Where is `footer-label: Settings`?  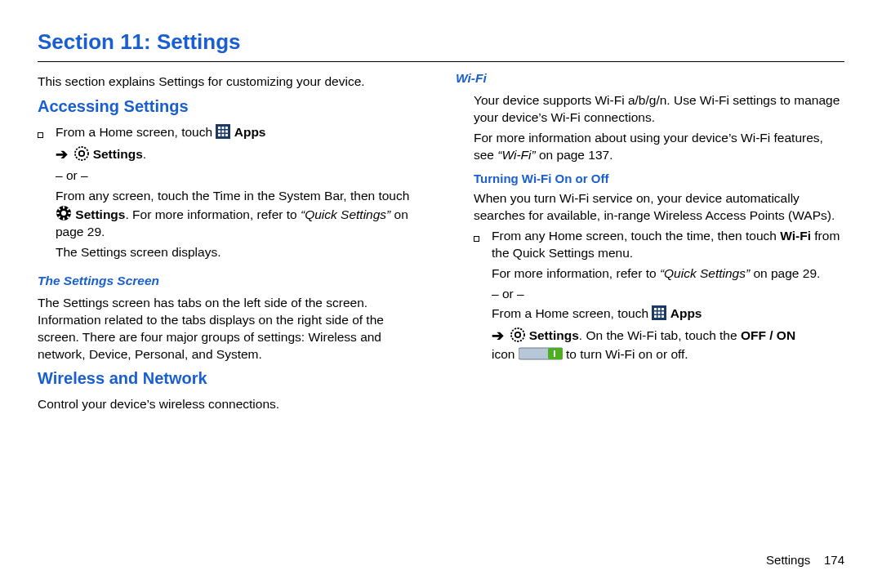
footer-label: Settings is located at coordinates (788, 560).